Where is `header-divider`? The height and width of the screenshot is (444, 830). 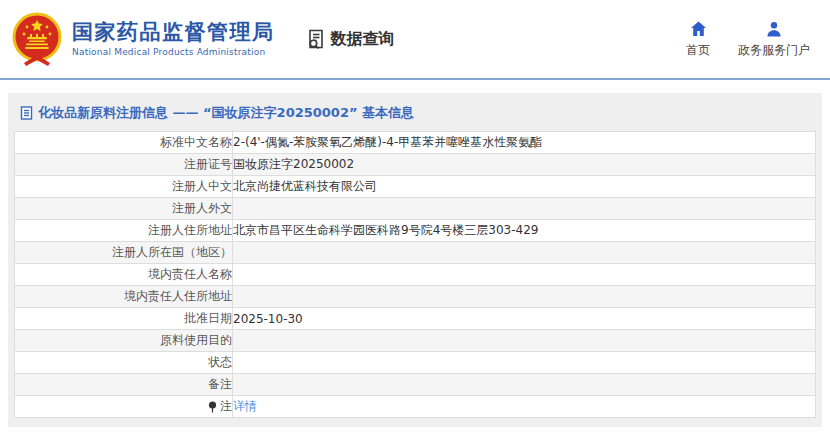 header-divider is located at coordinates (415, 79).